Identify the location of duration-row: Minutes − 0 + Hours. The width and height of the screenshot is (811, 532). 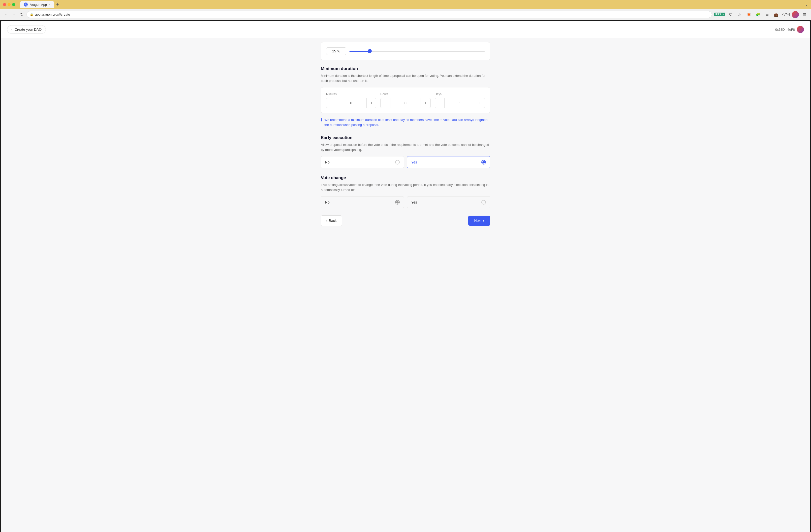
(406, 100).